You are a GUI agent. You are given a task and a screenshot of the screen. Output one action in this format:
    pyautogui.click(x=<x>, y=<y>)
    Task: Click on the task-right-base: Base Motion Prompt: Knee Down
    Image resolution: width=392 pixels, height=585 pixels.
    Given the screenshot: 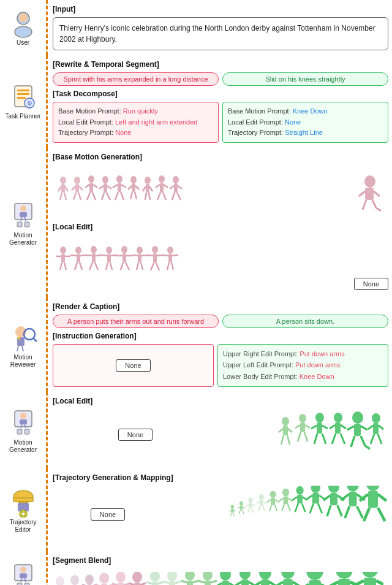 What is the action you would take?
    pyautogui.click(x=305, y=112)
    